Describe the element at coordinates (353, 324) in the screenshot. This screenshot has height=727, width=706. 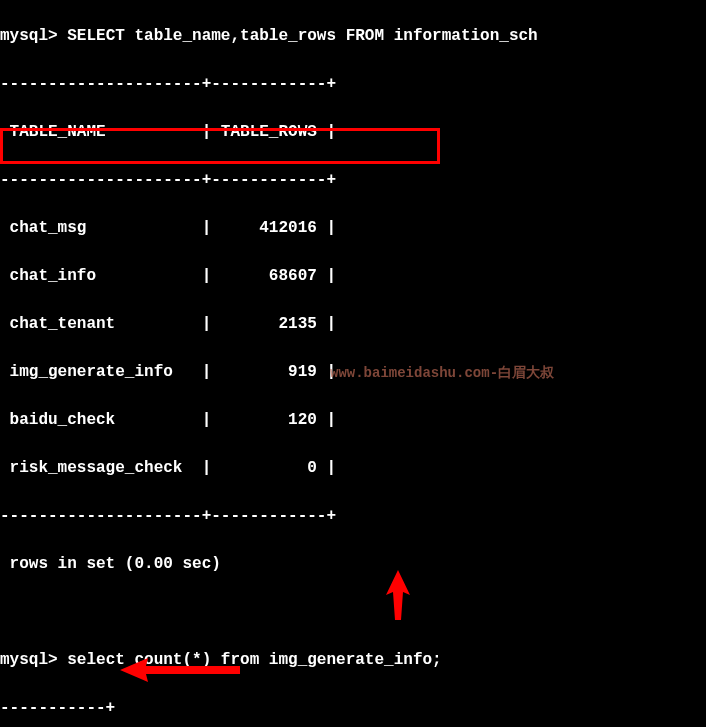
I see `table-row: chat_tenant | 2135 |` at that location.